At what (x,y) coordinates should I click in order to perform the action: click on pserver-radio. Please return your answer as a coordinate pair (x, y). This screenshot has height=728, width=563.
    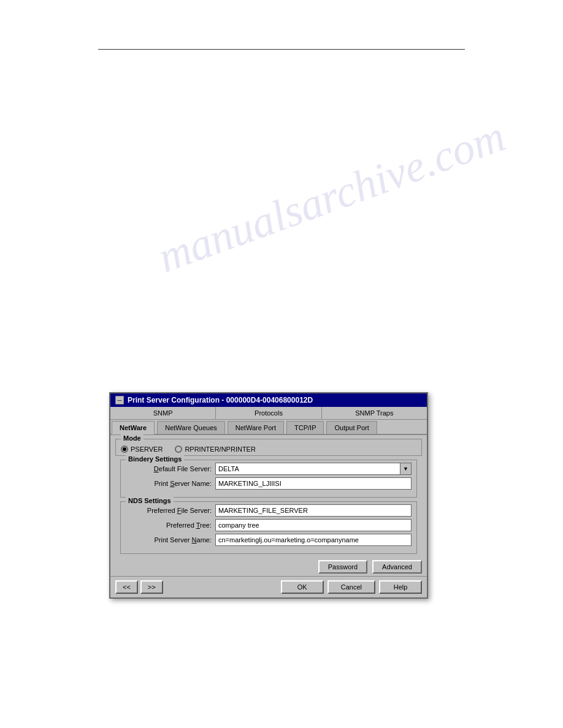
    Looking at the image, I should click on (124, 449).